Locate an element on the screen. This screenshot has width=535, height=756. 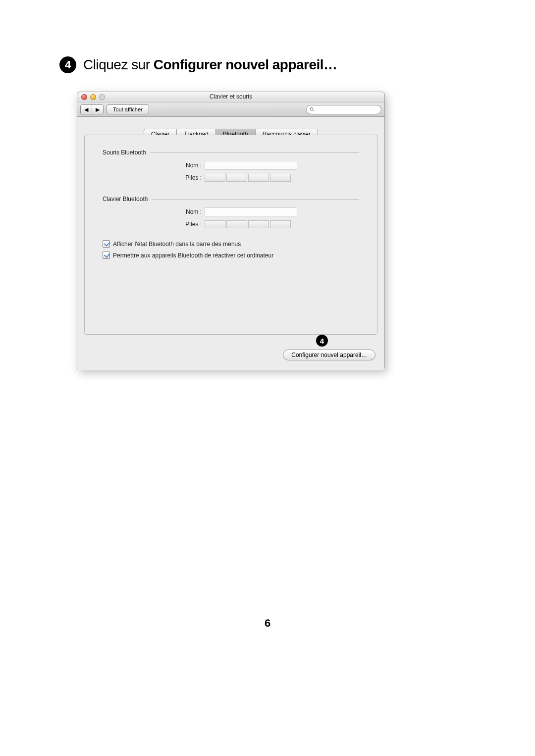
search-input is located at coordinates (344, 110).